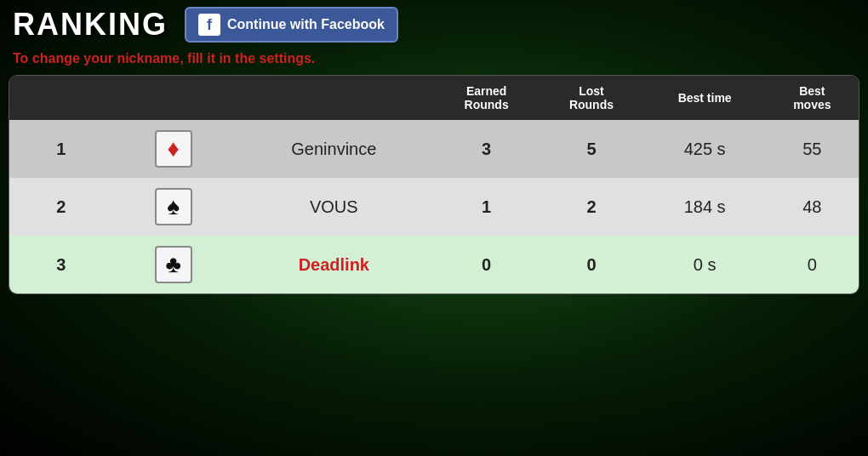 The width and height of the screenshot is (868, 456). What do you see at coordinates (705, 98) in the screenshot?
I see `th-besttime: Best time` at bounding box center [705, 98].